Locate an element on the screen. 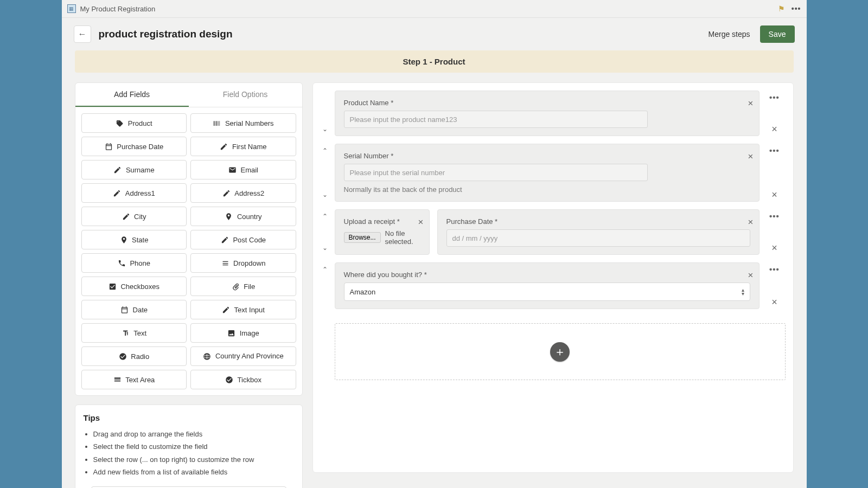  field-text: Text is located at coordinates (135, 333).